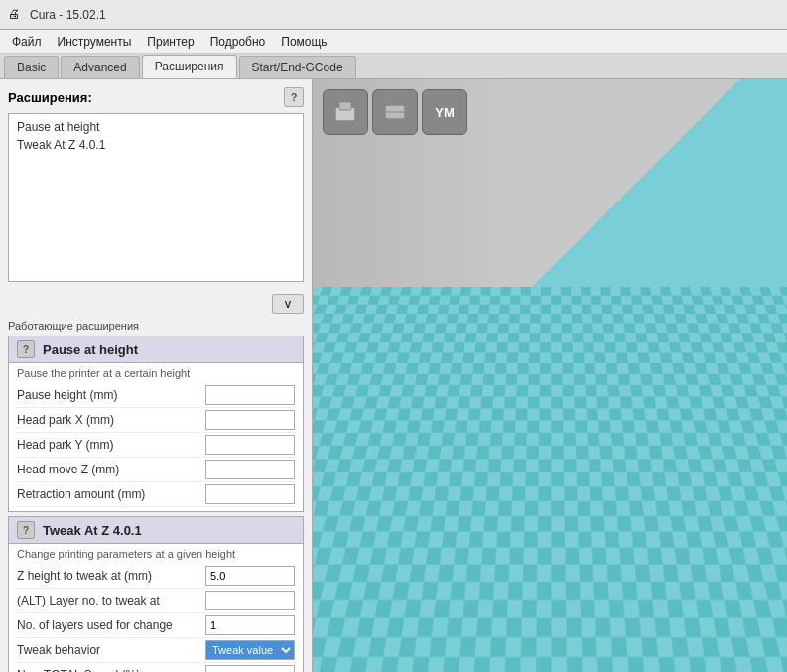 Image resolution: width=787 pixels, height=672 pixels. What do you see at coordinates (171, 42) in the screenshot?
I see `menu-printer: Принтер` at bounding box center [171, 42].